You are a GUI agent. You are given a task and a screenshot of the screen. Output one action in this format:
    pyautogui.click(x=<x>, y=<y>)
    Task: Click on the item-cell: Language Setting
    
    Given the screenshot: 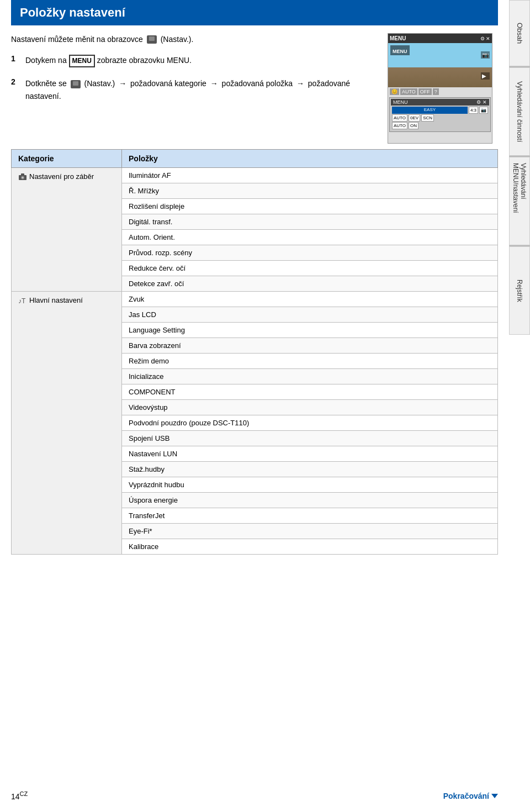 What is the action you would take?
    pyautogui.click(x=310, y=330)
    